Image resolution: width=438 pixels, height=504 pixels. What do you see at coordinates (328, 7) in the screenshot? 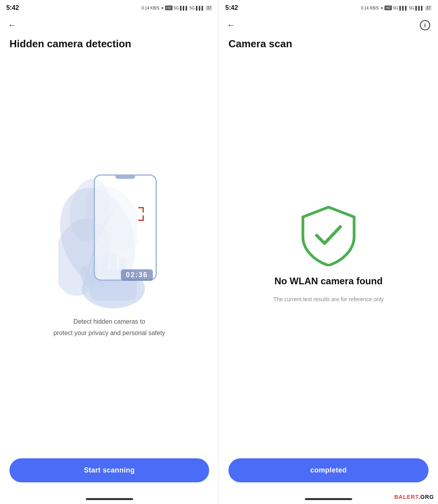
I see `right-status-bar: 5:42 0.14 KB/S ✦ HD 5G ▌▌▌ 5G ▌▌▌ 37` at bounding box center [328, 7].